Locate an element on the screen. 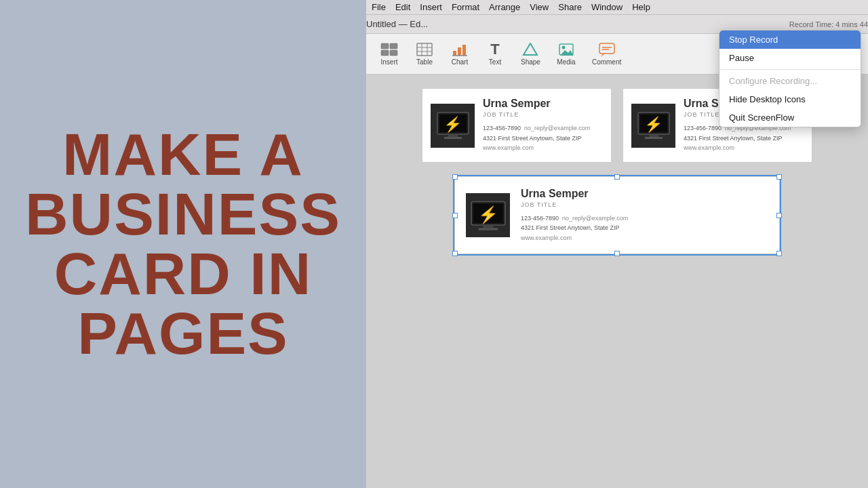  record-time: Record Time: 4 mins 44 is located at coordinates (829, 24).